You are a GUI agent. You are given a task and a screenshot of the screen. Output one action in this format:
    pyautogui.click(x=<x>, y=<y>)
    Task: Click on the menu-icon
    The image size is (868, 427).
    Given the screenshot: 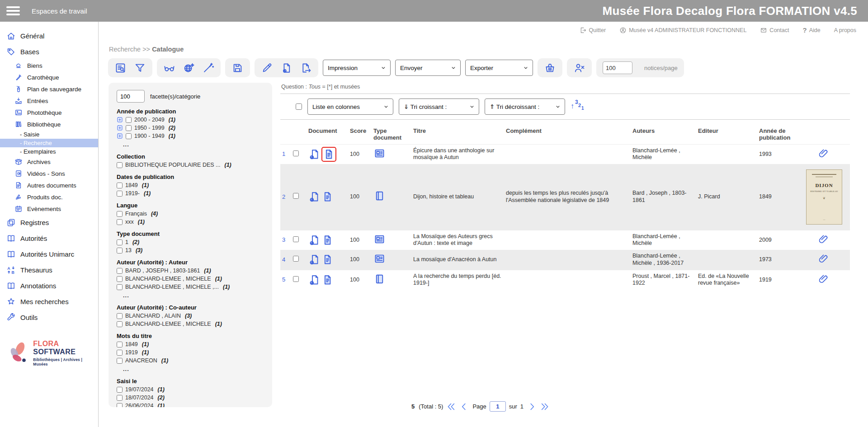 What is the action you would take?
    pyautogui.click(x=13, y=11)
    